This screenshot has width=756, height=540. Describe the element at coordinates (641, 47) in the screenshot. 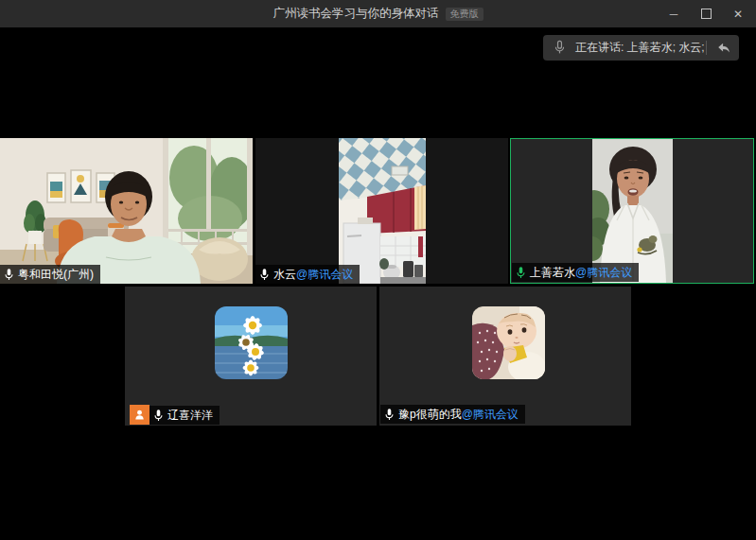

I see `speaking-now-text: 正在讲话: 上善若水; 水云;` at that location.